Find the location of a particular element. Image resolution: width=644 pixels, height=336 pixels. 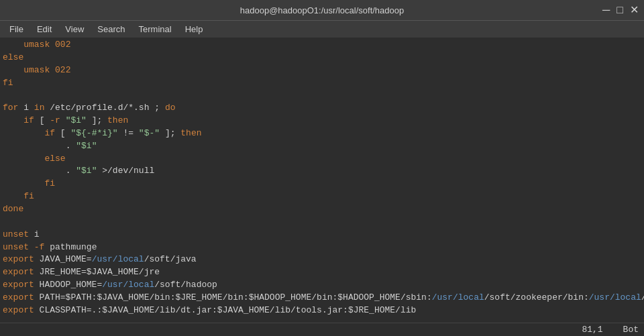

code-line: . "$i" is located at coordinates (322, 146).